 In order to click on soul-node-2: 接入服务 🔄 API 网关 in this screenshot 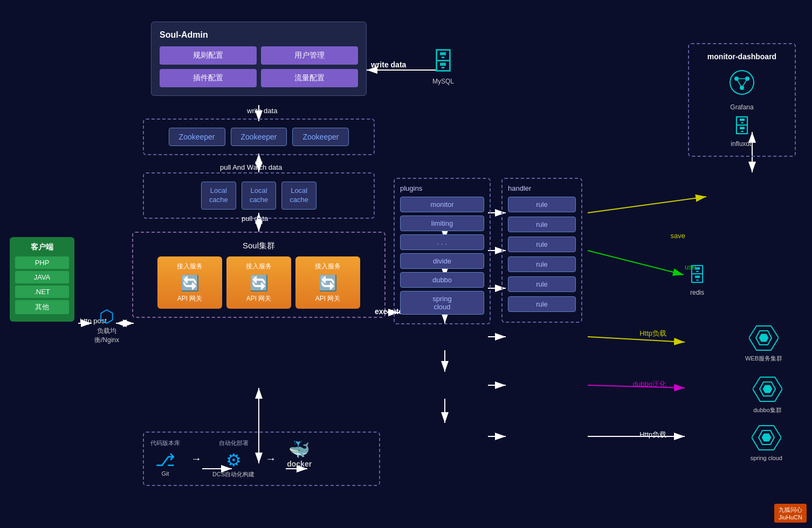, I will do `click(259, 282)`.